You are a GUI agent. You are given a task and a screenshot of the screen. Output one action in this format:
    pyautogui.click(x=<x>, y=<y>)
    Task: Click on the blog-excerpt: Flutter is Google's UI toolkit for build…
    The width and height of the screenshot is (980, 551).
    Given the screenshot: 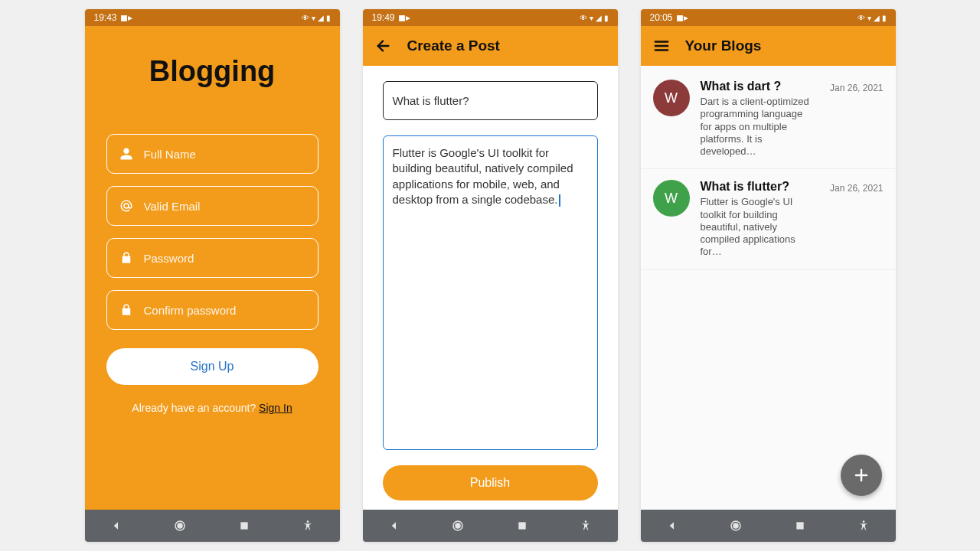 What is the action you would take?
    pyautogui.click(x=758, y=227)
    